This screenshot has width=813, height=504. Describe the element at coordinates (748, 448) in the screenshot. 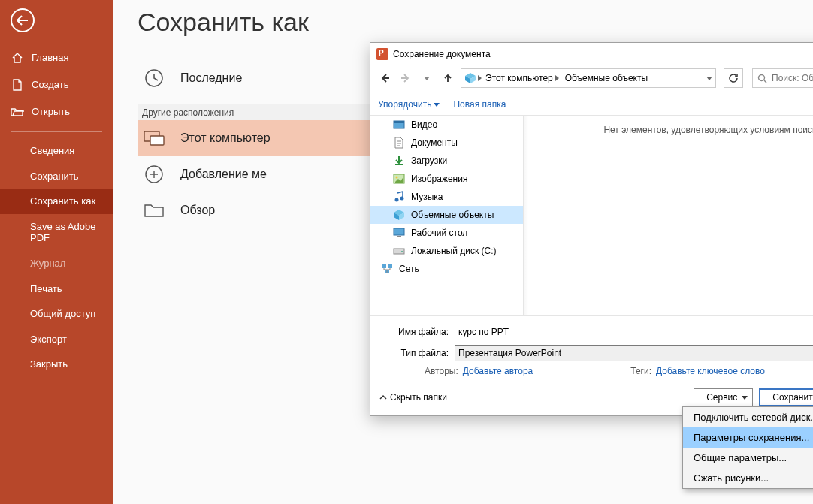

I see `service-menu: Подключить сетевой диск...Параметры сохр…` at that location.